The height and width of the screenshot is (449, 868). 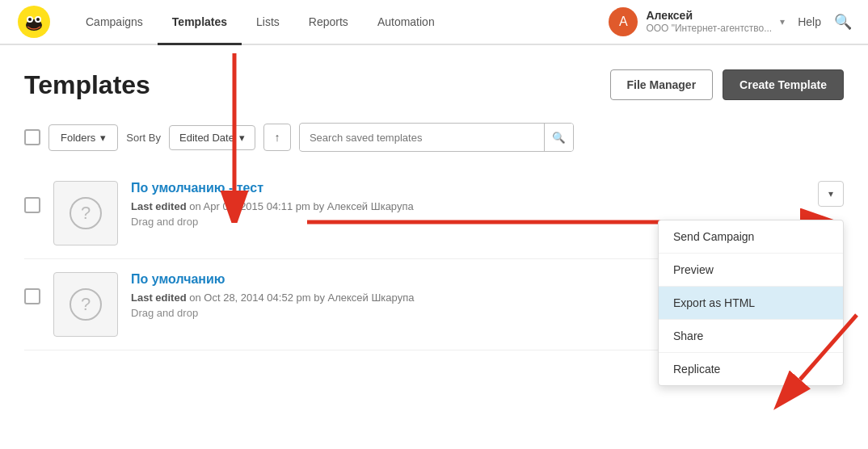 What do you see at coordinates (782, 22) in the screenshot?
I see `user-chevron-icon: ▾` at bounding box center [782, 22].